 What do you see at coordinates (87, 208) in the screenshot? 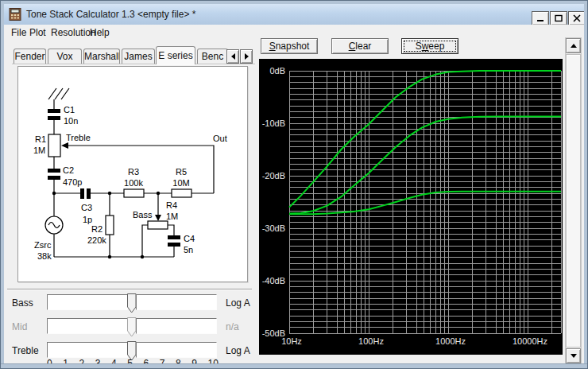
I see `c3-label: C3` at bounding box center [87, 208].